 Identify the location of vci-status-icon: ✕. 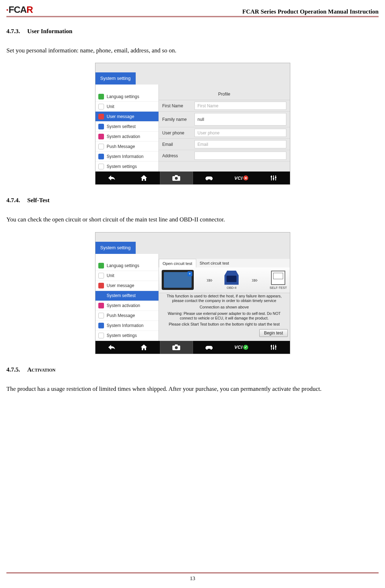
(246, 178).